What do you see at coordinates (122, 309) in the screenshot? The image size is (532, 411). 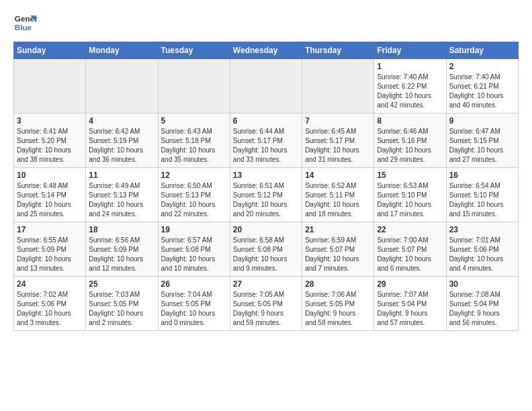 I see `day-info: Sunrise: 7:03 AM Sunset: 5:05 PM Dayligh…` at bounding box center [122, 309].